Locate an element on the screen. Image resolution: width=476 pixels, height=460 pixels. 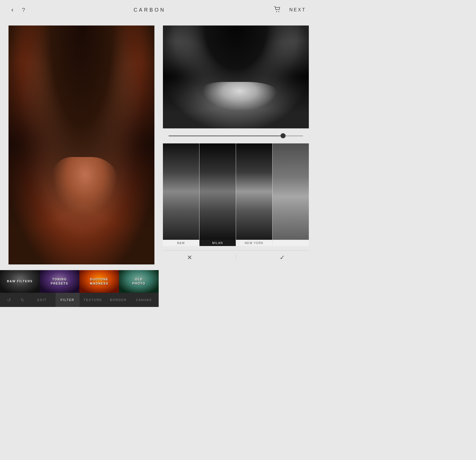
cart-icon is located at coordinates (277, 10).